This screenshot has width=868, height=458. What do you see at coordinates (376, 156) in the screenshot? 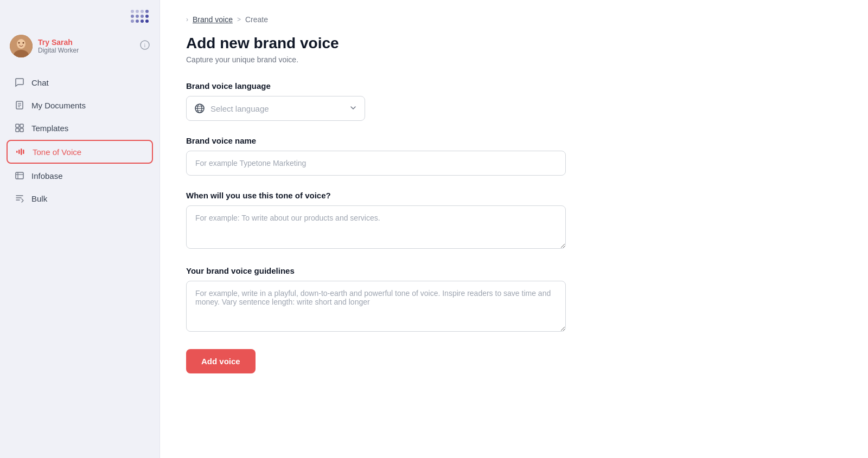
I see `name-group: Brand voice name` at bounding box center [376, 156].